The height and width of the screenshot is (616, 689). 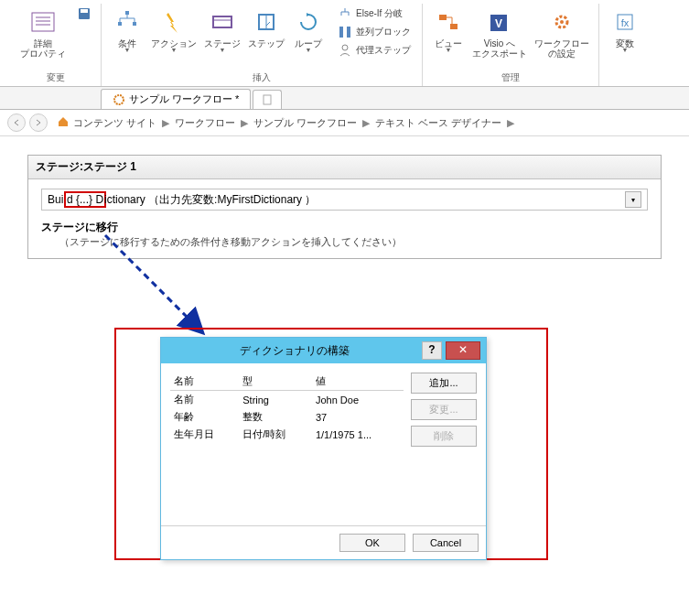 What do you see at coordinates (383, 32) in the screenshot?
I see `parallel-label: 並列ブロック` at bounding box center [383, 32].